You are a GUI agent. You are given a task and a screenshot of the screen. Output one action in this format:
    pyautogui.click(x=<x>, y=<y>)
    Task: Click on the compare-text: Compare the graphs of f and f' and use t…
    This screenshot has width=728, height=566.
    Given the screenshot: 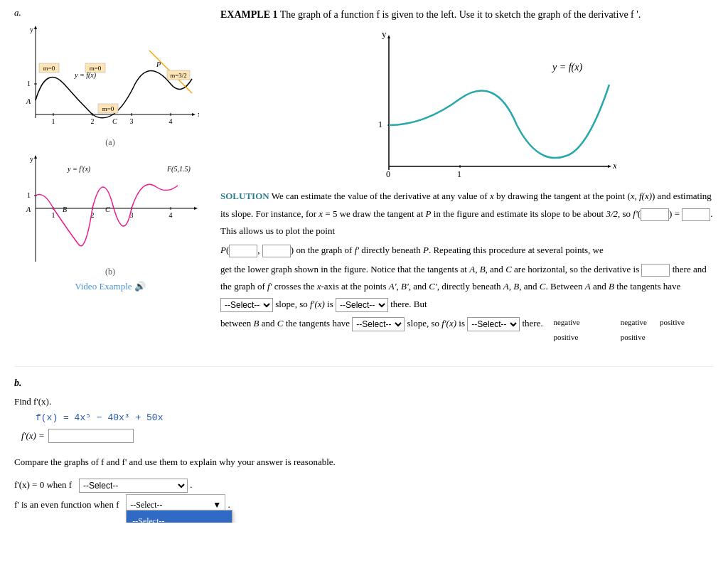 What is the action you would take?
    pyautogui.click(x=364, y=485)
    